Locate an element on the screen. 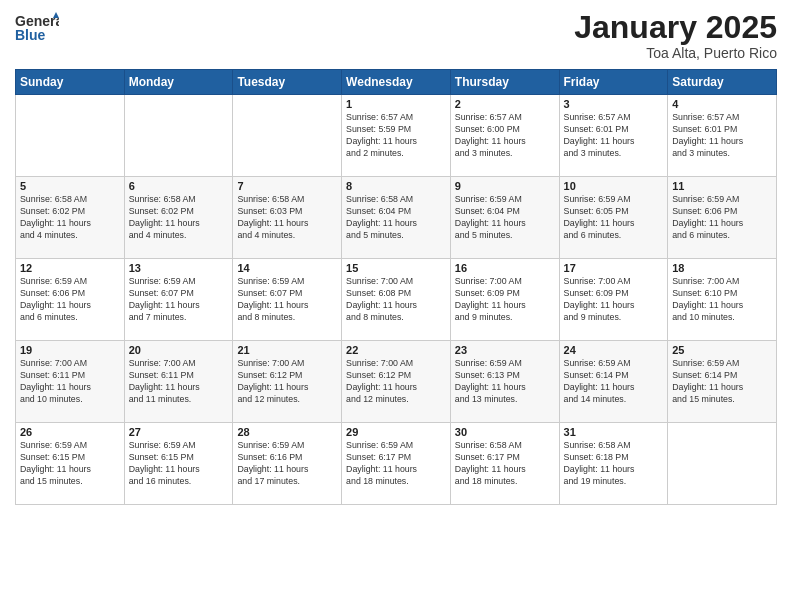 This screenshot has height=612, width=792. col-monday: Monday is located at coordinates (178, 82).